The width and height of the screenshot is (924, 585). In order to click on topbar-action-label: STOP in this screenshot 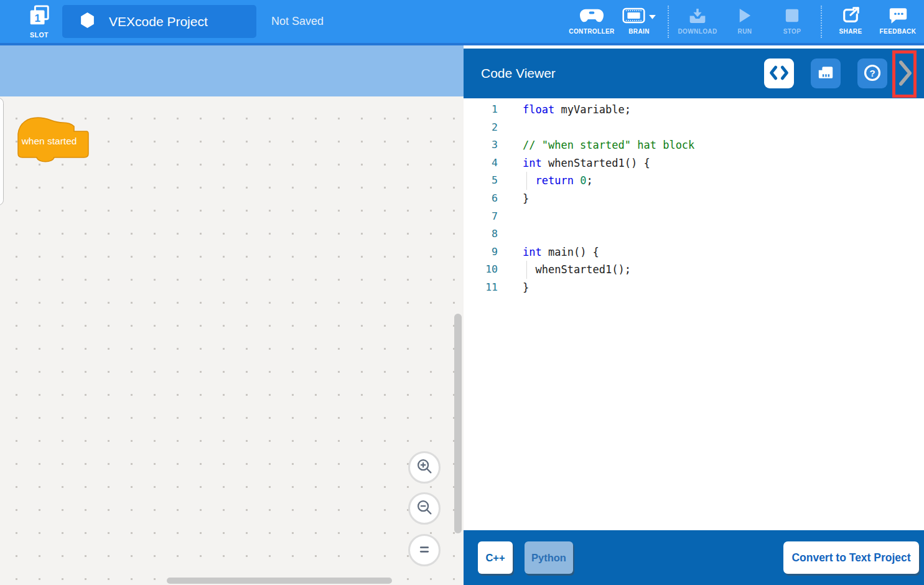, I will do `click(793, 31)`.